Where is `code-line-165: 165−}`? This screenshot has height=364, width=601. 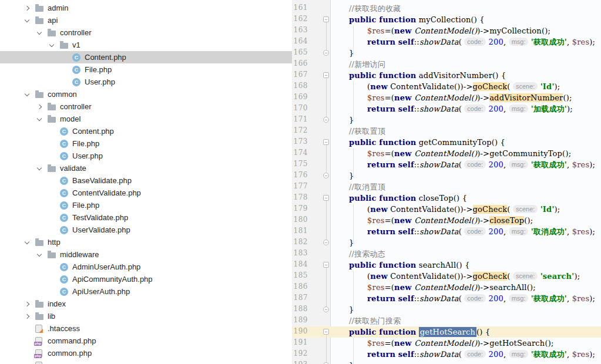 code-line-165: 165−} is located at coordinates (446, 53).